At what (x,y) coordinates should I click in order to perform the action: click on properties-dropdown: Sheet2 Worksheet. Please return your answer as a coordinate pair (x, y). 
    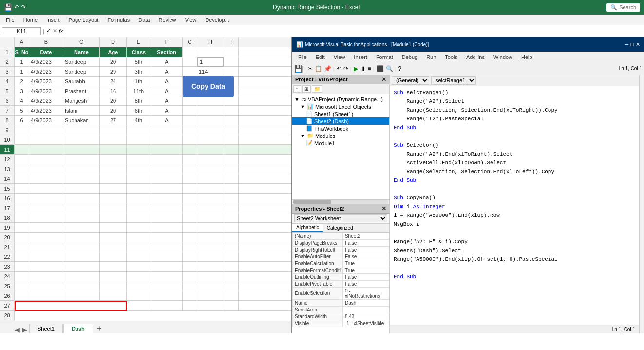
    Looking at the image, I should click on (341, 218).